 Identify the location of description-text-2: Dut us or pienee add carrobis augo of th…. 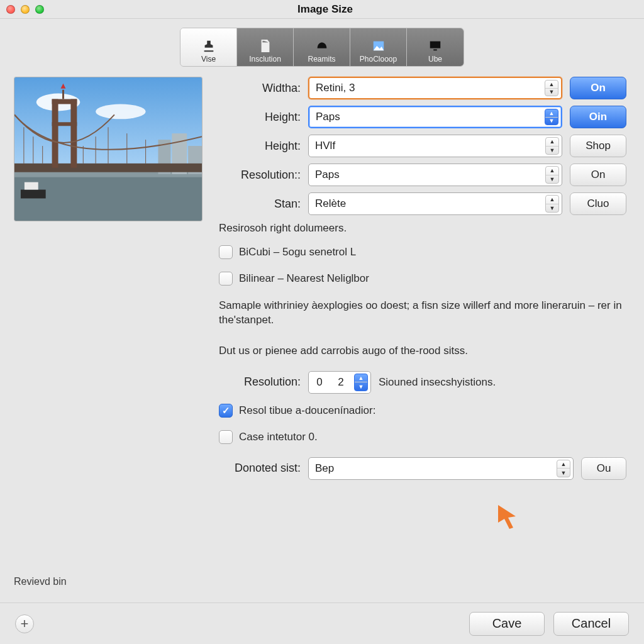
(423, 351).